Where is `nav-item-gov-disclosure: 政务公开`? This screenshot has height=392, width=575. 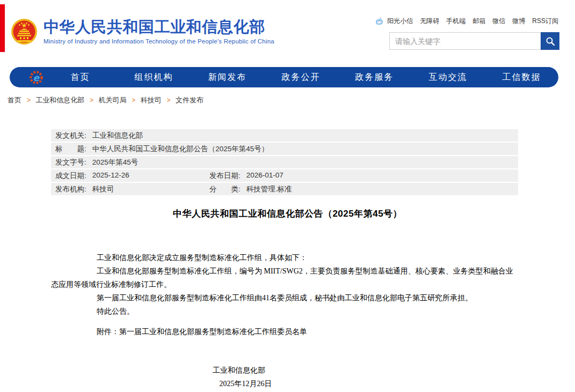 nav-item-gov-disclosure: 政务公开 is located at coordinates (301, 77).